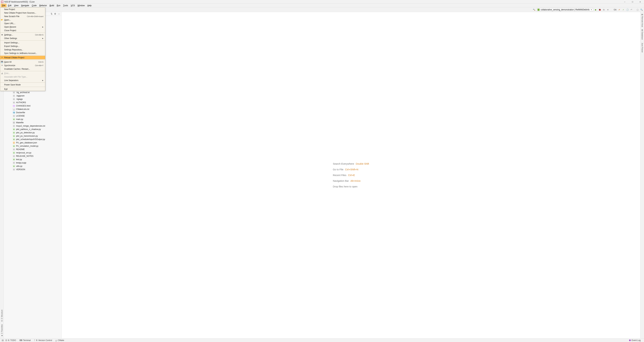 The image size is (644, 342). What do you see at coordinates (22, 20) in the screenshot?
I see `file-menu-open: 📂Open...` at bounding box center [22, 20].